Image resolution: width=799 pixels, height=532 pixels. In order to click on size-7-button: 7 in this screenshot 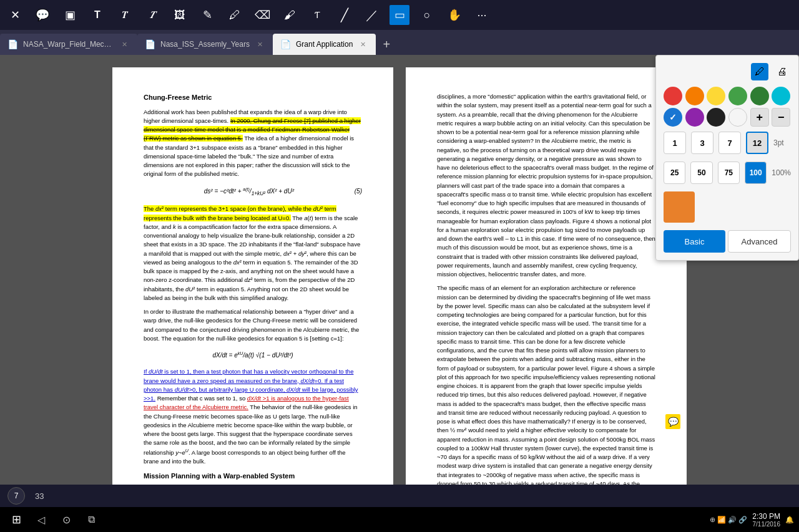, I will do `click(730, 143)`.